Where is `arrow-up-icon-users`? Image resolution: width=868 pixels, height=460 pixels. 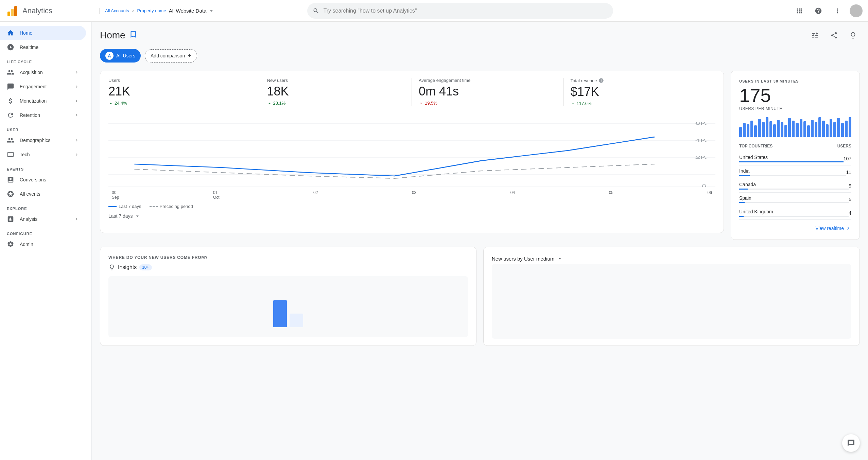 arrow-up-icon-users is located at coordinates (111, 103).